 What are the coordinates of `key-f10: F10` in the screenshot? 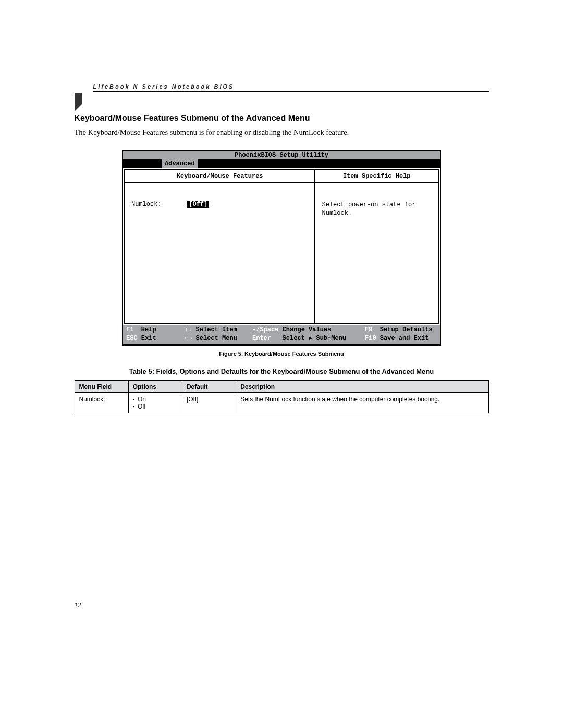 It's located at (371, 338).